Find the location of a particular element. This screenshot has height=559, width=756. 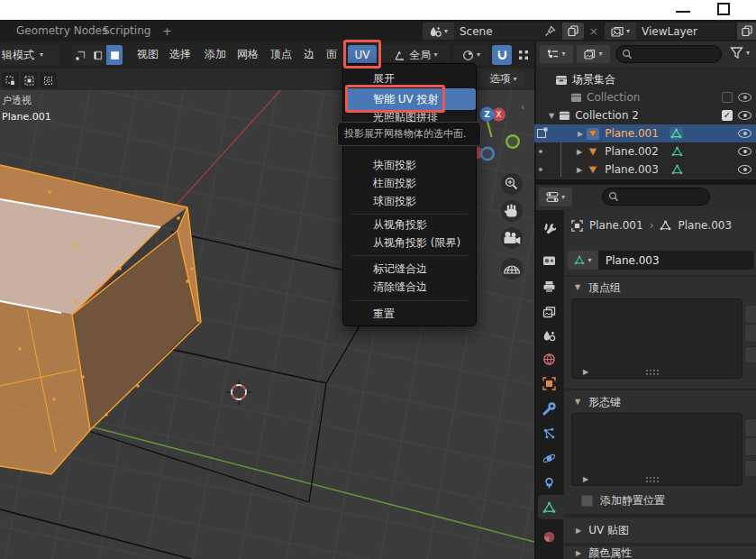

viewlayer-type-dropdown: ▾ is located at coordinates (620, 31).